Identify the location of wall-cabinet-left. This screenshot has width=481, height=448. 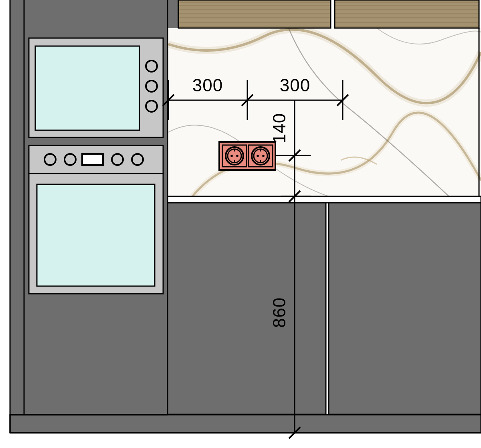
(255, 14).